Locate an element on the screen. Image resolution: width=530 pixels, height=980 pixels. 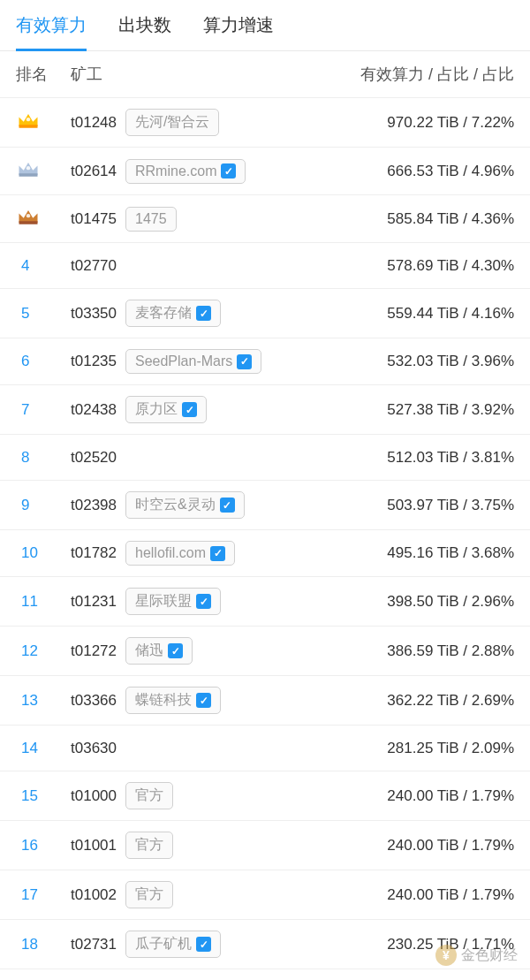
table-row: 13t03366蝶链科技✓362.22 TiB / 2.69% is located at coordinates (265, 701).